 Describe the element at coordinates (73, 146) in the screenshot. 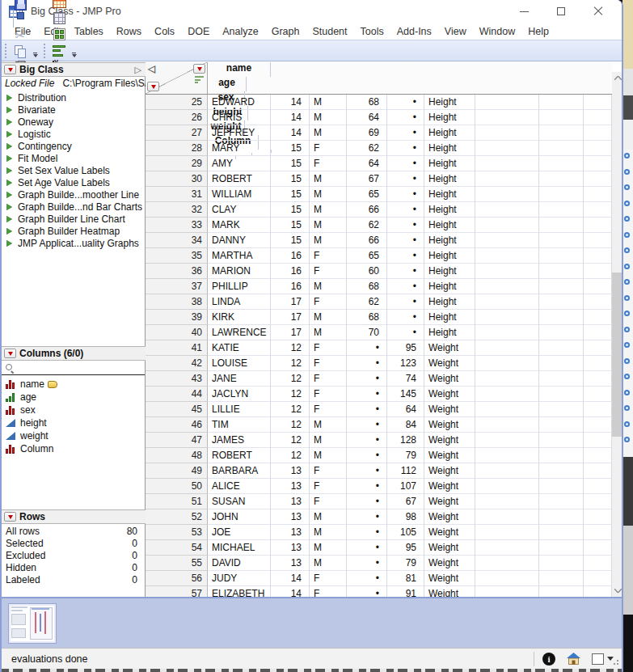

I see `script-item: Contingency` at that location.